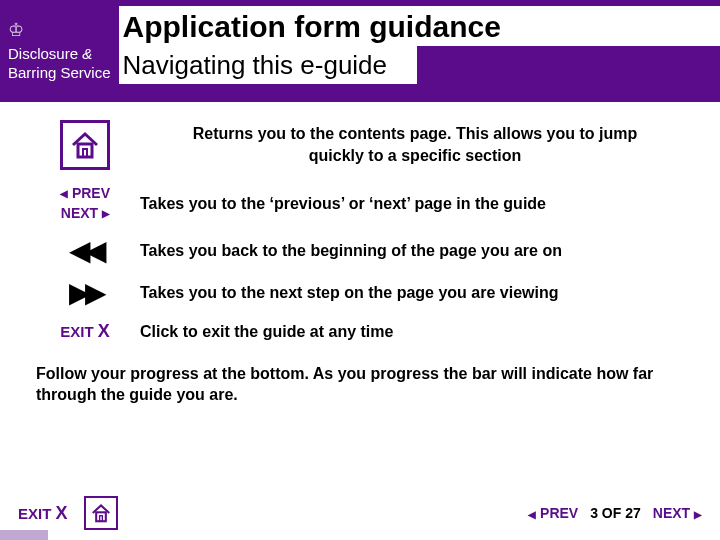 This screenshot has height=540, width=720. Describe the element at coordinates (24, 535) in the screenshot. I see `progress-bar` at that location.